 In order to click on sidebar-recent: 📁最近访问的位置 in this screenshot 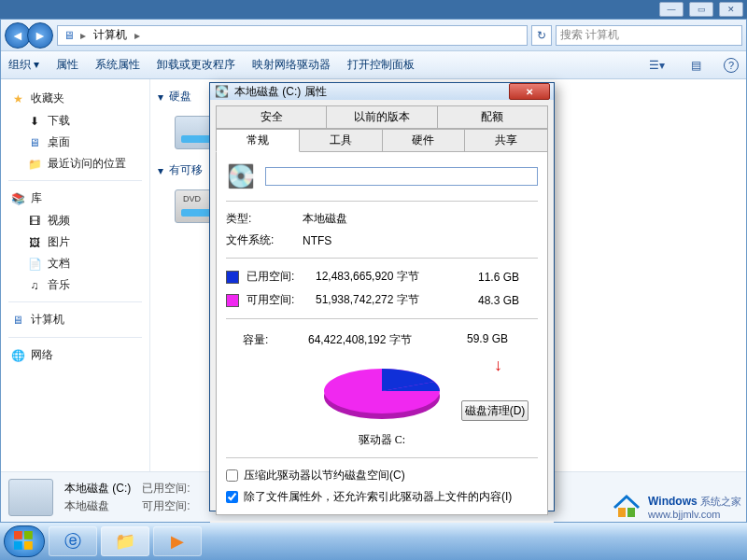, I will do `click(75, 164)`.